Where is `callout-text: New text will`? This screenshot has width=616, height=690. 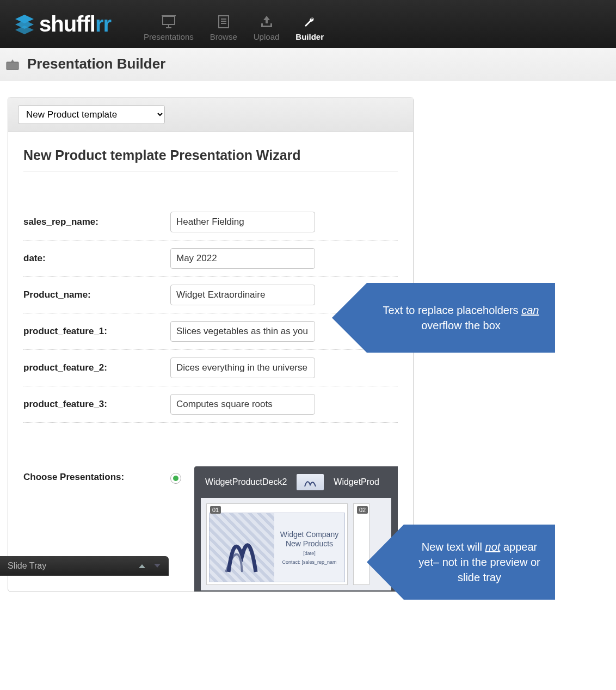 callout-text: New text will is located at coordinates (454, 547).